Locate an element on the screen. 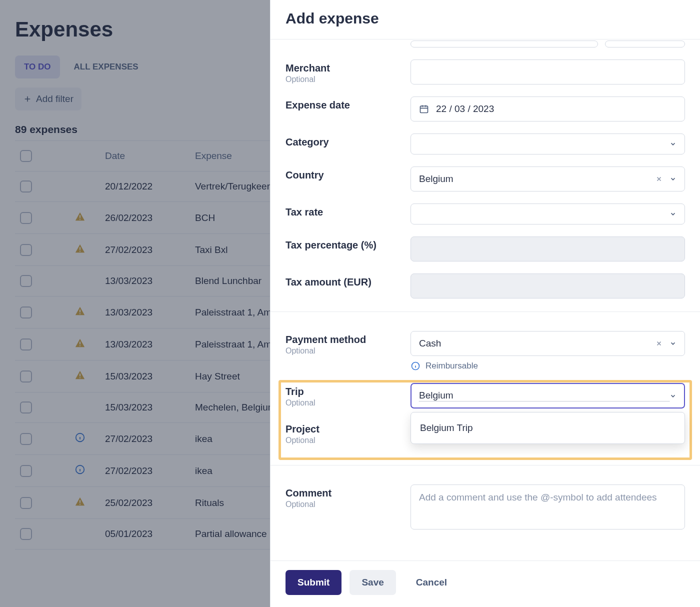 This screenshot has height=607, width=700. row-date: 05/01/2023 is located at coordinates (150, 534).